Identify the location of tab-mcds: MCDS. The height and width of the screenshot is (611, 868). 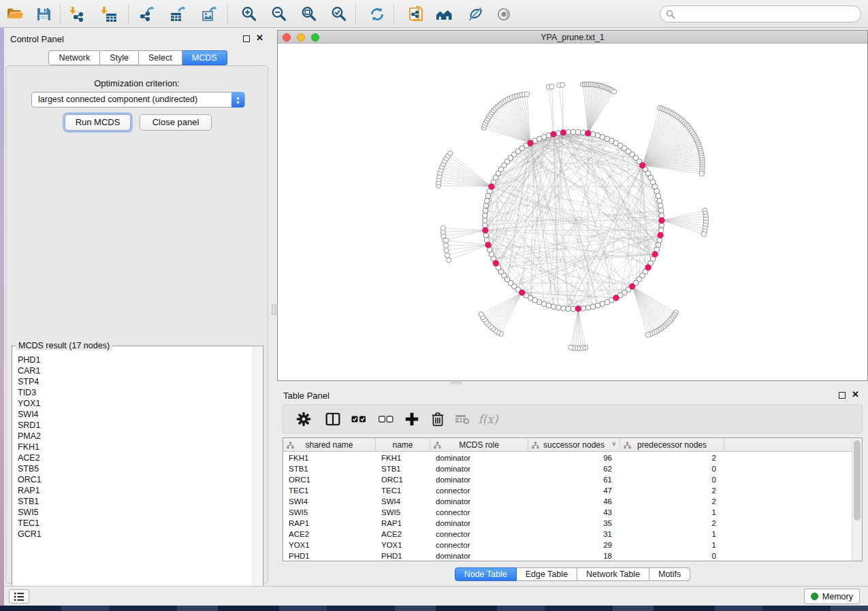
(205, 58).